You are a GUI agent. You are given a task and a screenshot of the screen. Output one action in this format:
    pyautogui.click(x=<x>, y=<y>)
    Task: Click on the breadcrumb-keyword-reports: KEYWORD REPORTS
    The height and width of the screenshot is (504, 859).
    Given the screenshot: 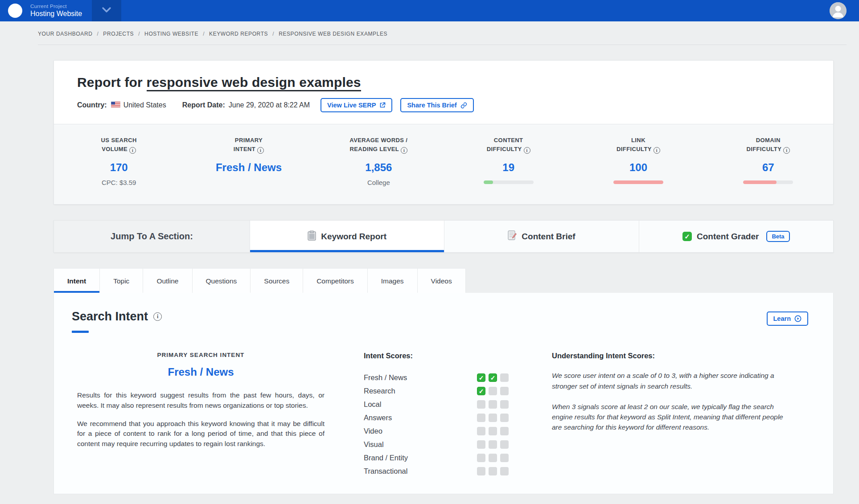 What is the action you would take?
    pyautogui.click(x=238, y=34)
    